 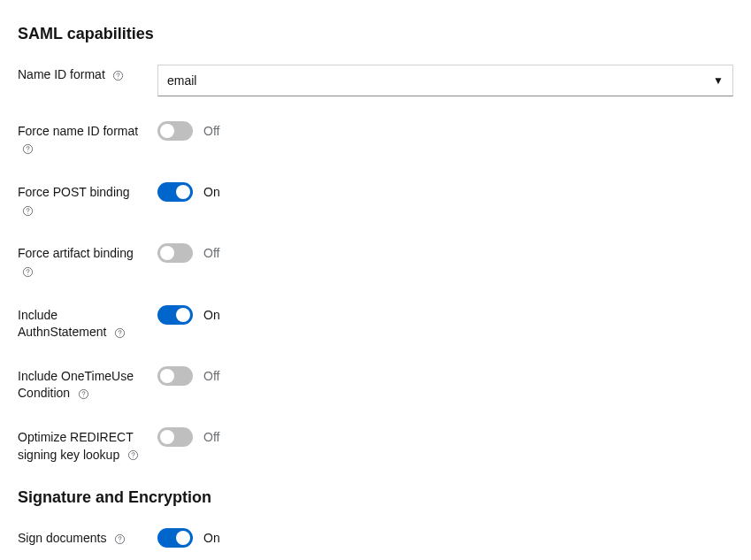 I want to click on row-sign-documents: Sign documents On, so click(x=375, y=538).